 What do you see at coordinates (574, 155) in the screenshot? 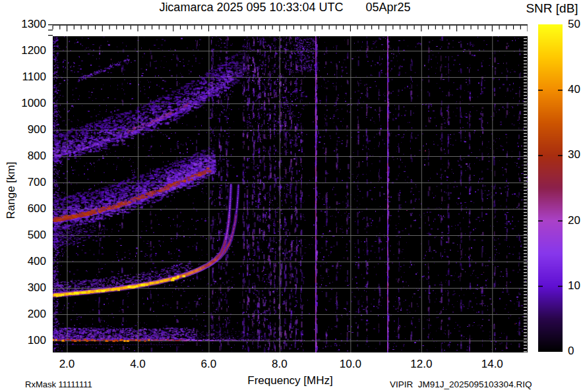
I see `colorbar-tick-label: 30` at bounding box center [574, 155].